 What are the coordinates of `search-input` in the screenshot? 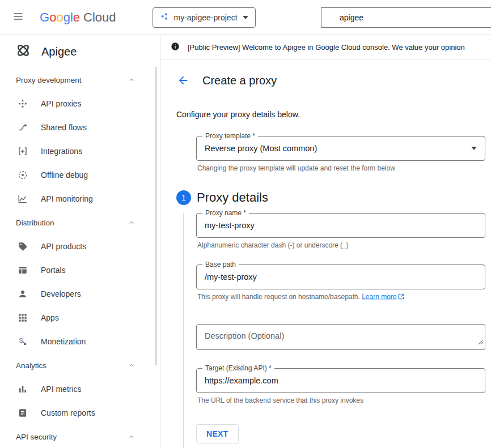 It's located at (406, 18).